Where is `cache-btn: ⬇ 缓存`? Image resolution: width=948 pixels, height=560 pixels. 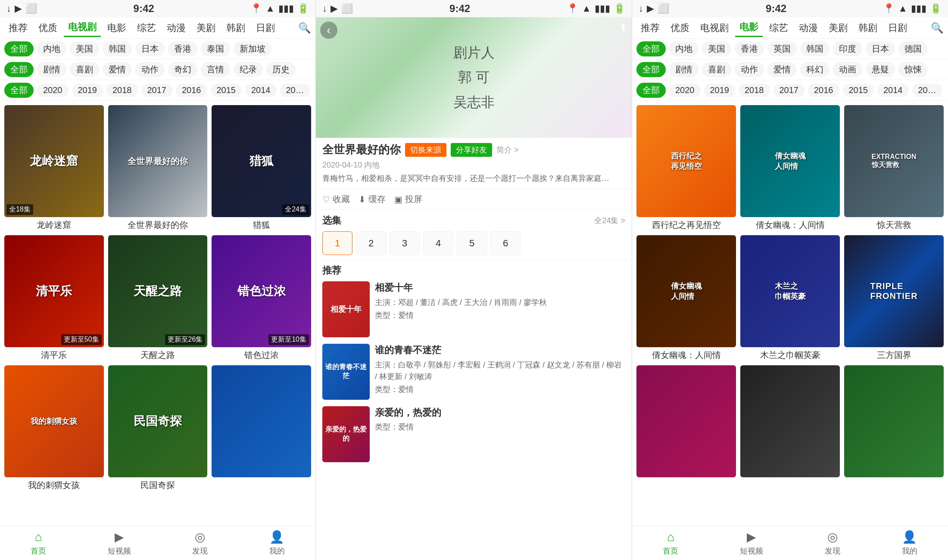
cache-btn: ⬇ 缓存 is located at coordinates (372, 199).